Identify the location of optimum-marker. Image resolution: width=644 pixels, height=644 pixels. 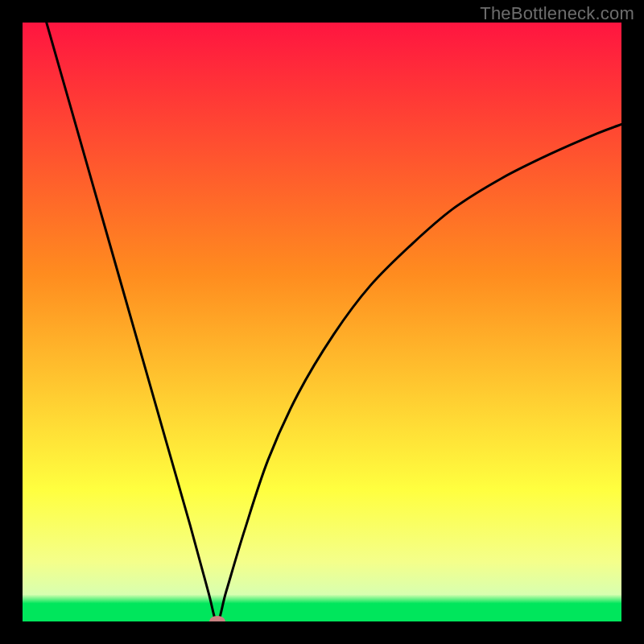
(217, 618).